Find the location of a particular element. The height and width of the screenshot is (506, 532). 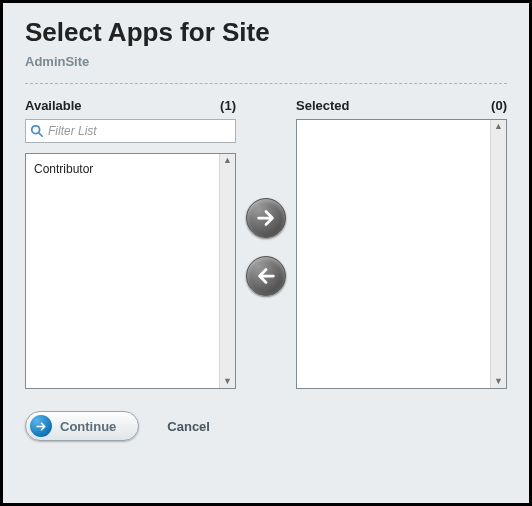

filter-input-wrap is located at coordinates (130, 131).